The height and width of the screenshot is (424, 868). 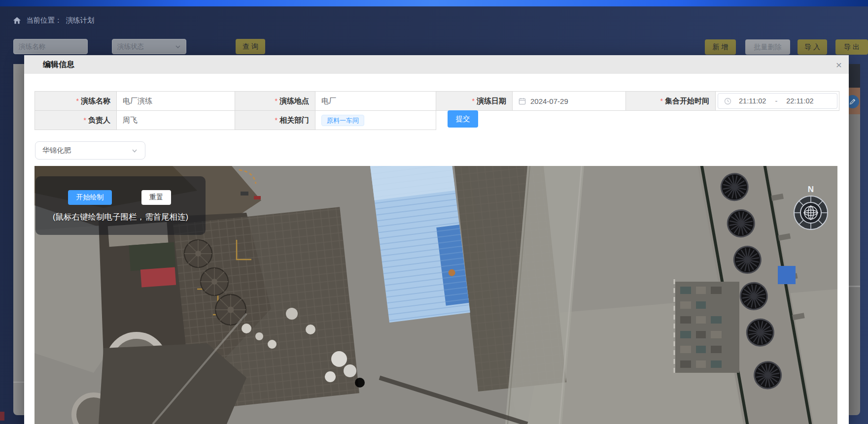 I want to click on leader-label: *负责人, so click(x=76, y=120).